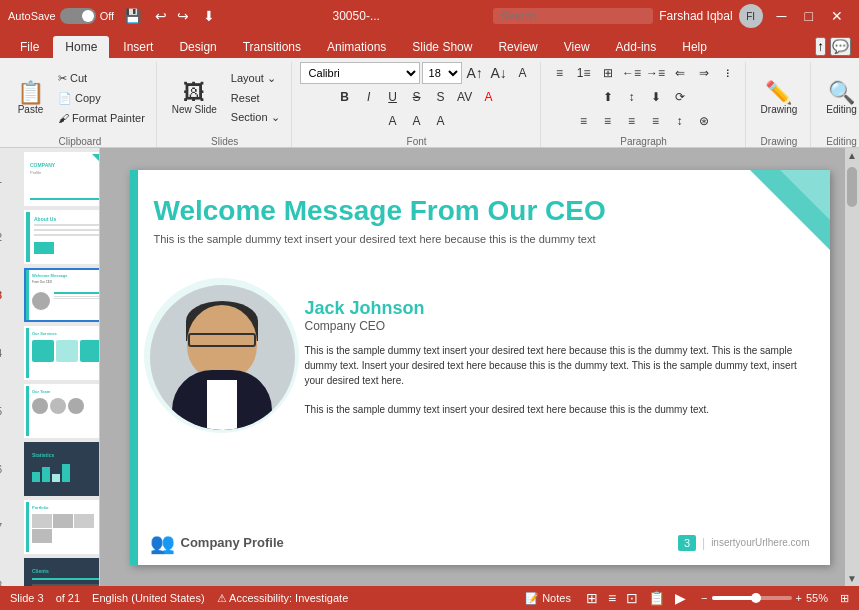 Image resolution: width=859 pixels, height=610 pixels. I want to click on convert-smartart-button: ⊛, so click(704, 121).